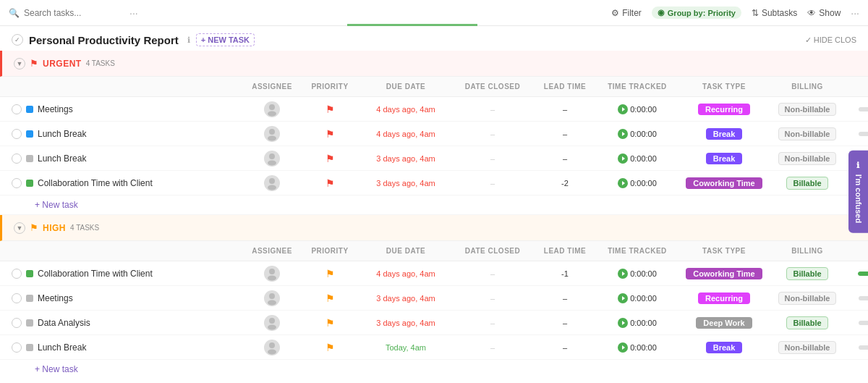 The height and width of the screenshot is (383, 868). I want to click on lead-time-value: -1, so click(565, 274).